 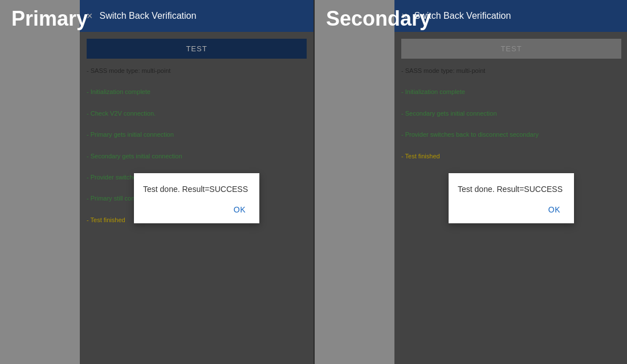 What do you see at coordinates (511, 210) in the screenshot?
I see `secondary-dialog-actions: OK` at bounding box center [511, 210].